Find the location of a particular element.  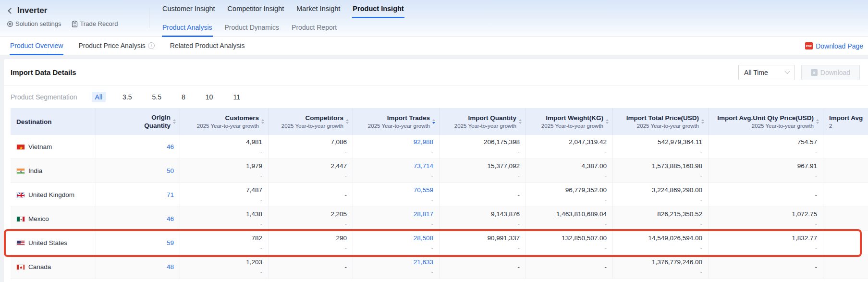

origin-quantity-link: 59 is located at coordinates (170, 243).